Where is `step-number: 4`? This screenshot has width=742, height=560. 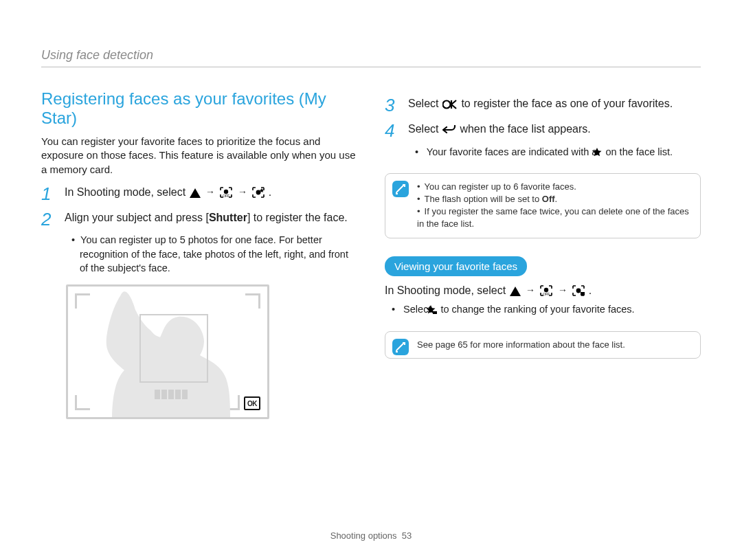
step-number: 4 is located at coordinates (393, 131).